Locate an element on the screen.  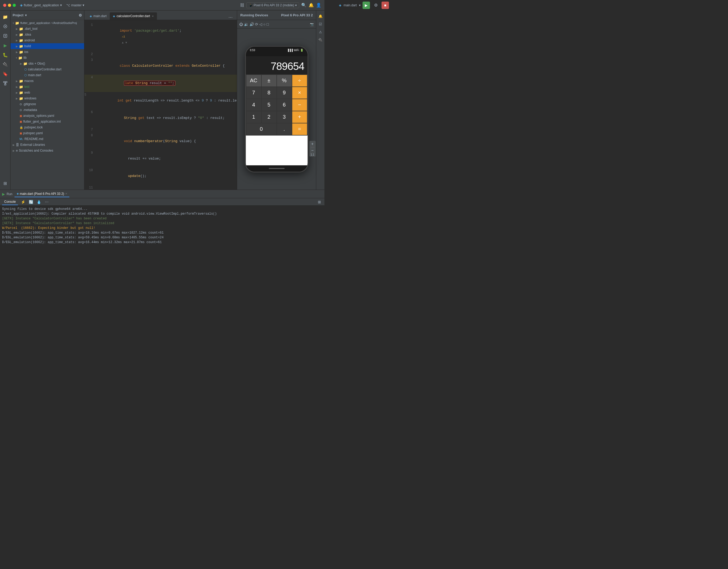
tree-windows: ▶ 📁 windows is located at coordinates (47, 99).